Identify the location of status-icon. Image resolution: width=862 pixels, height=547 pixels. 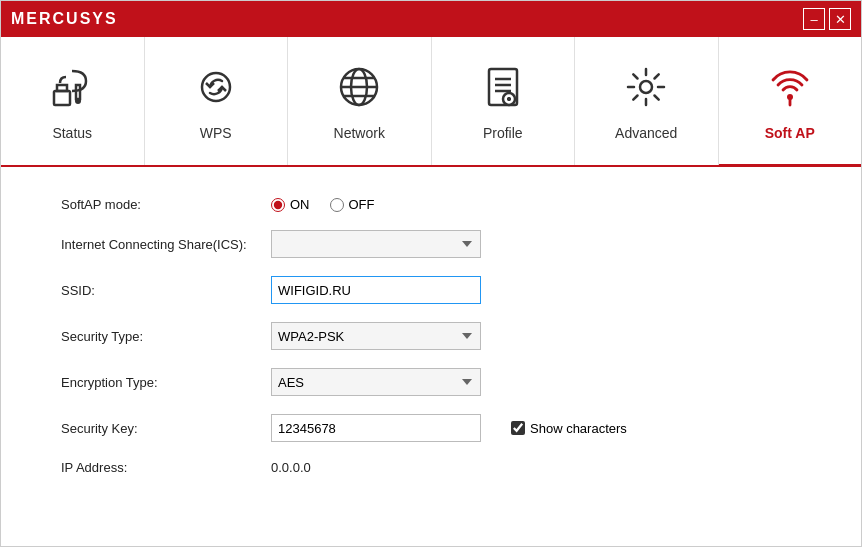
(72, 90).